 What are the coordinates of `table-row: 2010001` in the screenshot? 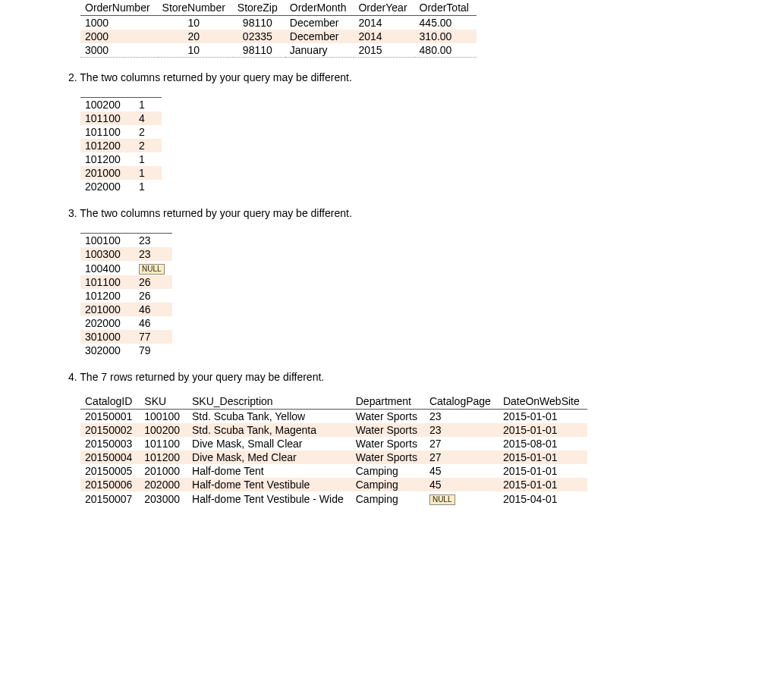 It's located at (121, 173).